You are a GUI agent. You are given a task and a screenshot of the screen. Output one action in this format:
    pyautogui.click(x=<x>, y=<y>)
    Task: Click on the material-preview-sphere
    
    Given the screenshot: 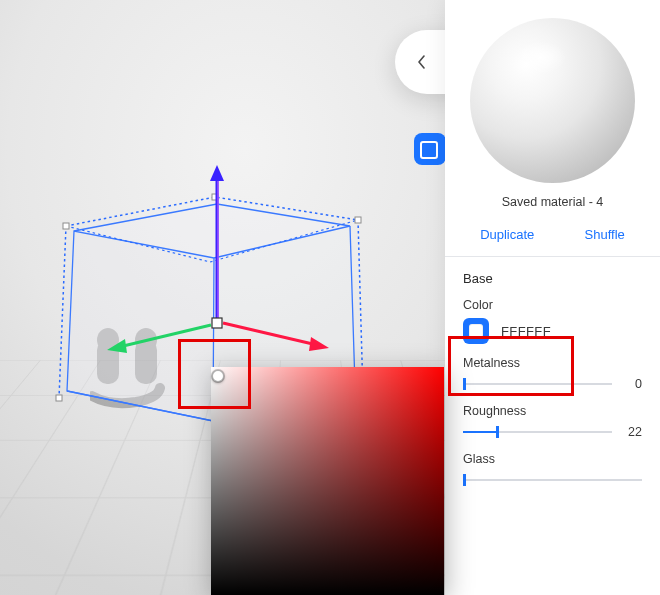 What is the action you would take?
    pyautogui.click(x=552, y=100)
    